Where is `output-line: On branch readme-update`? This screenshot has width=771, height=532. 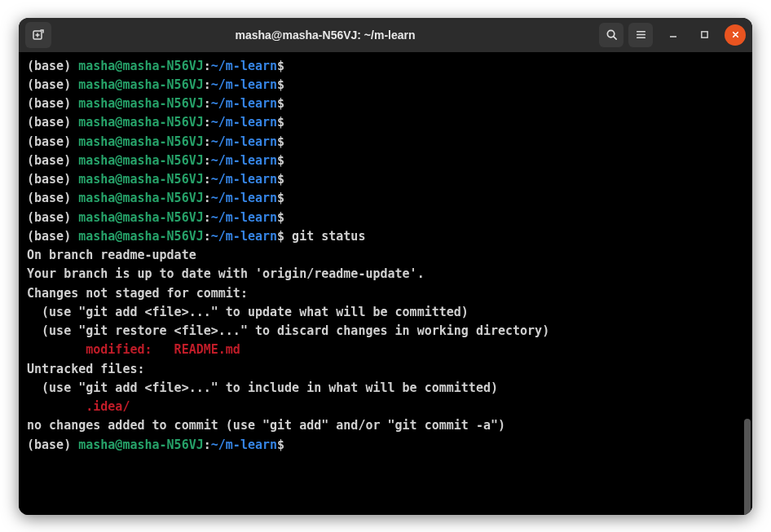 output-line: On branch readme-update is located at coordinates (386, 256).